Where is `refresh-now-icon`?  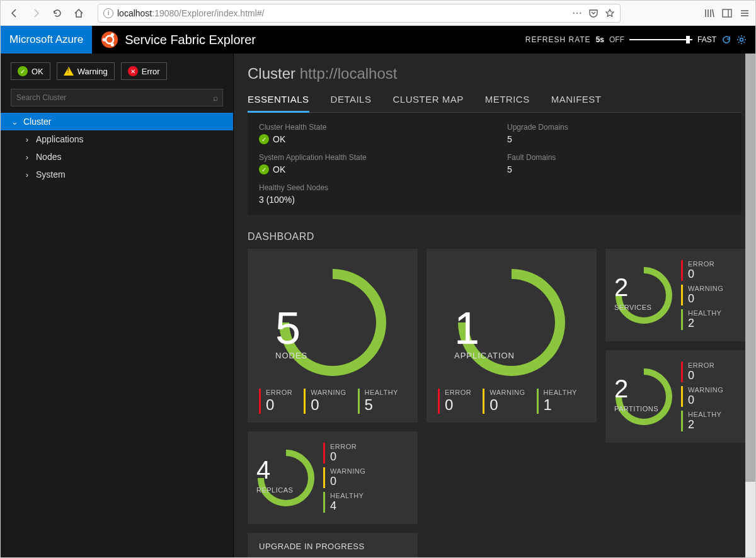
refresh-now-icon is located at coordinates (726, 40).